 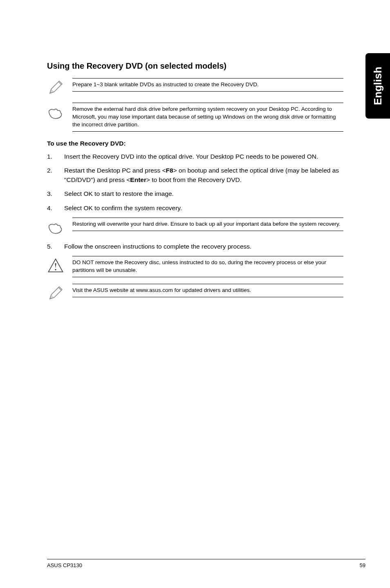 I want to click on steps-list: 1. Insert the Recovery DVD into the opti…, so click(x=195, y=182).